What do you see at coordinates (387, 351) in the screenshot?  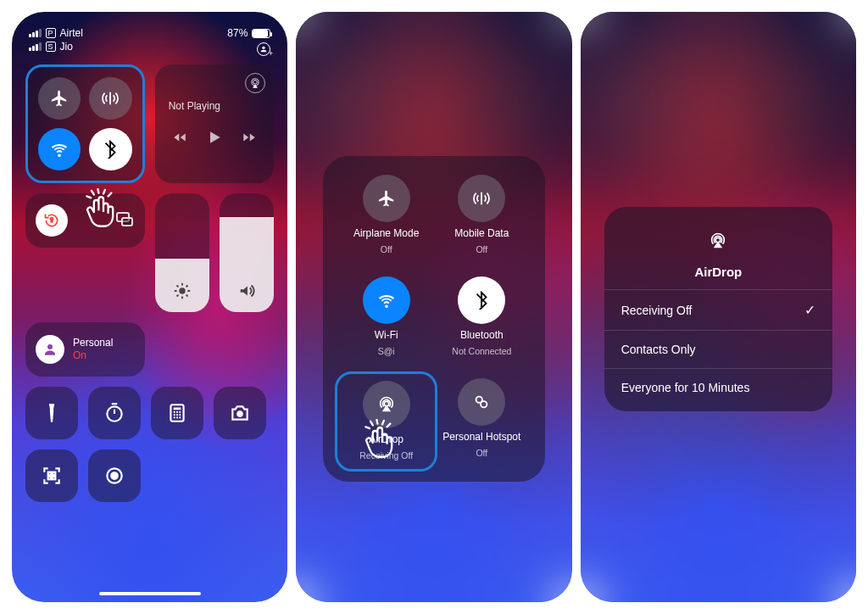 I see `wifi-sub: S@i` at bounding box center [387, 351].